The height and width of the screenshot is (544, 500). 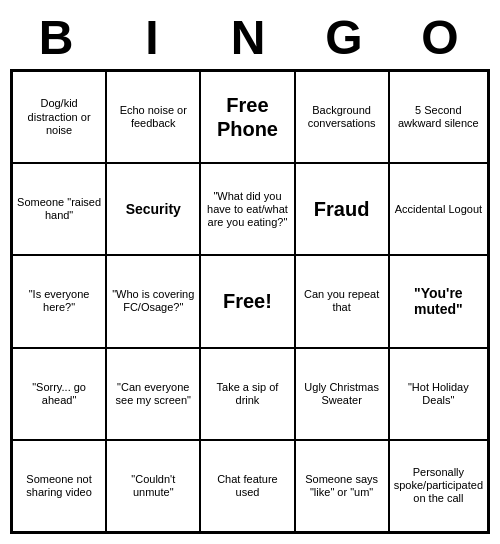 I want to click on title-i: I, so click(x=154, y=38).